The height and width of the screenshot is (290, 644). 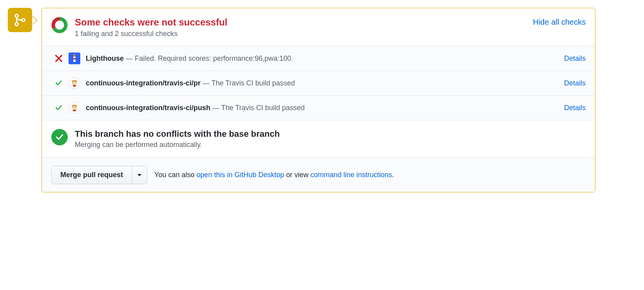 I want to click on checks-title: Some checks were not successful, so click(x=300, y=22).